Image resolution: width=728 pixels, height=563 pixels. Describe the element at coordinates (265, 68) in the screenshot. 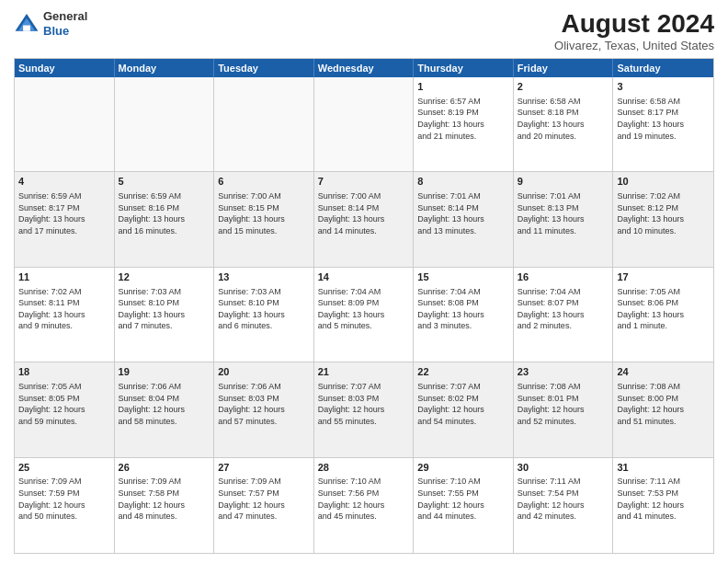

I see `header-tuesday: Tuesday` at that location.